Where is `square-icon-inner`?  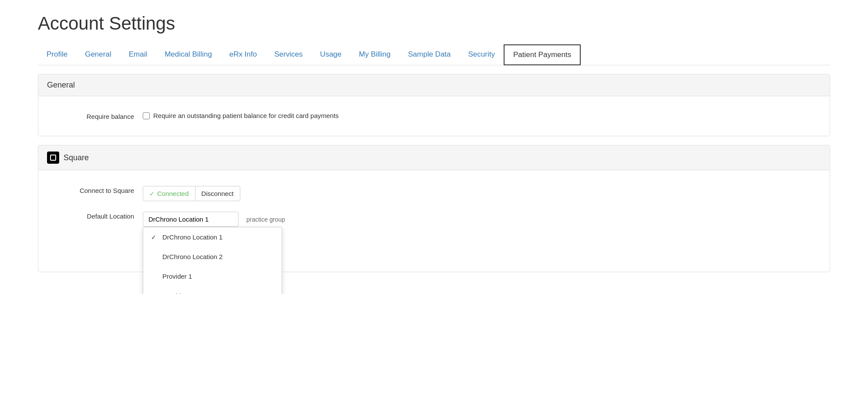
square-icon-inner is located at coordinates (53, 158).